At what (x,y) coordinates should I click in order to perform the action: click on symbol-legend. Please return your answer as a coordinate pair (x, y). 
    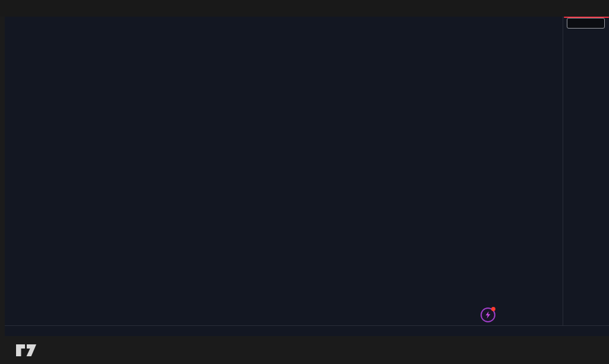
    Looking at the image, I should click on (20, 23).